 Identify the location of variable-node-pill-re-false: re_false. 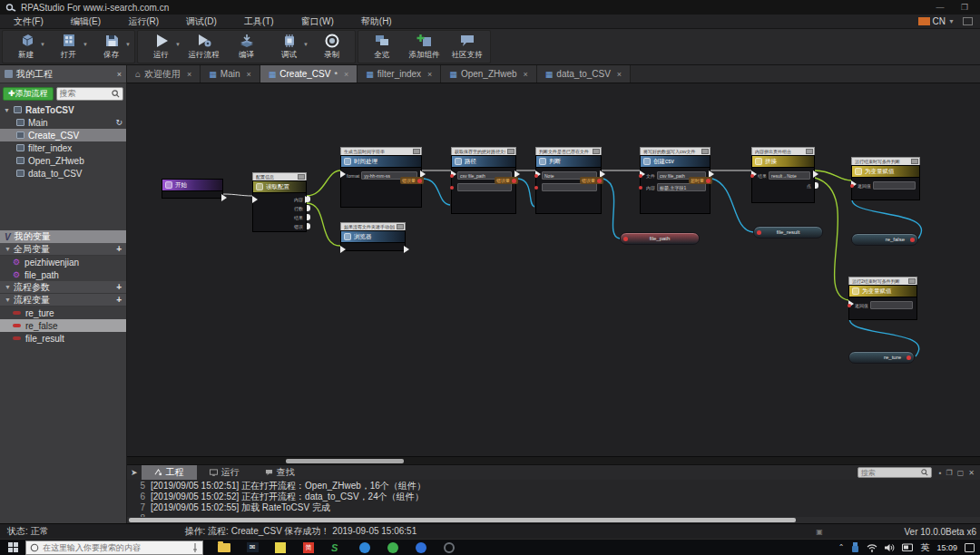
(885, 239).